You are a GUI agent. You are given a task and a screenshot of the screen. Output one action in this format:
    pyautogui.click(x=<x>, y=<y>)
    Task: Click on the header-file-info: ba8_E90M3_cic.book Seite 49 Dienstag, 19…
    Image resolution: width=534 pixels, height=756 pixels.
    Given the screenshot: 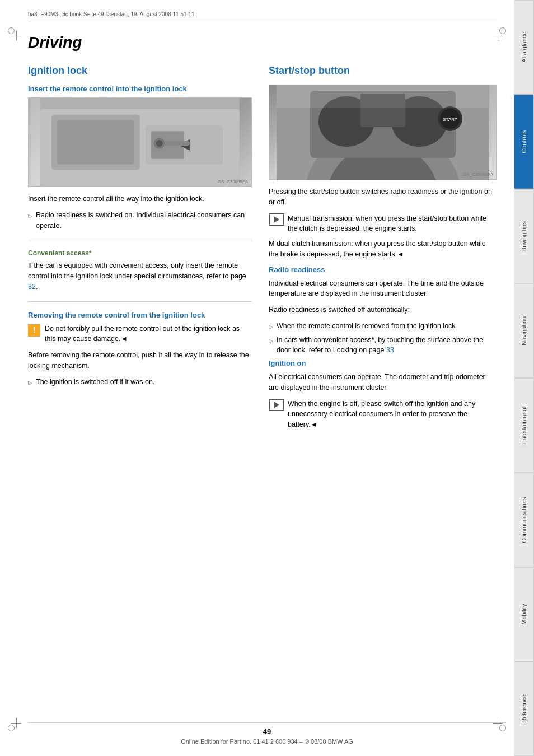 What is the action you would take?
    pyautogui.click(x=111, y=15)
    